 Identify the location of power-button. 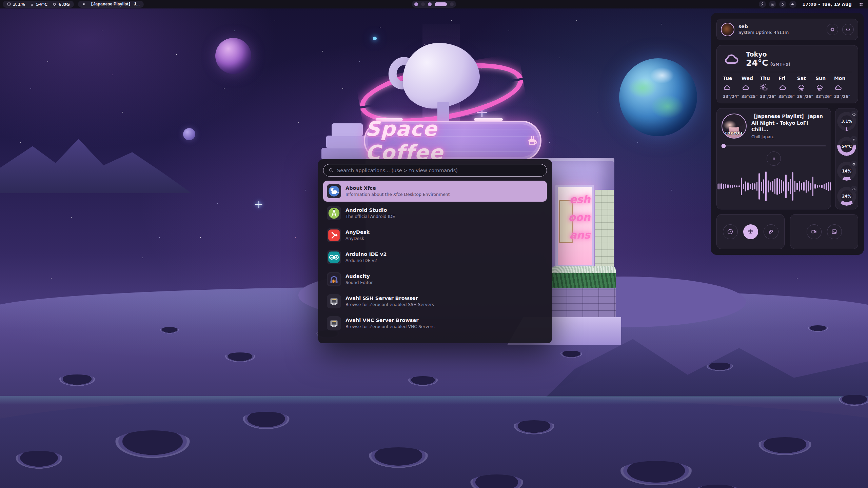
(848, 29).